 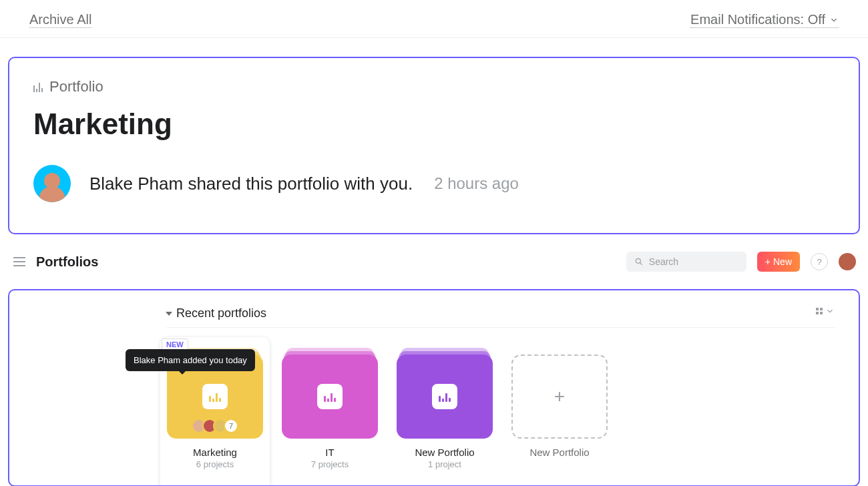 What do you see at coordinates (215, 412) in the screenshot?
I see `portfolio-tile-marketing: Blake Pham added you today NEW ☆ •••` at bounding box center [215, 412].